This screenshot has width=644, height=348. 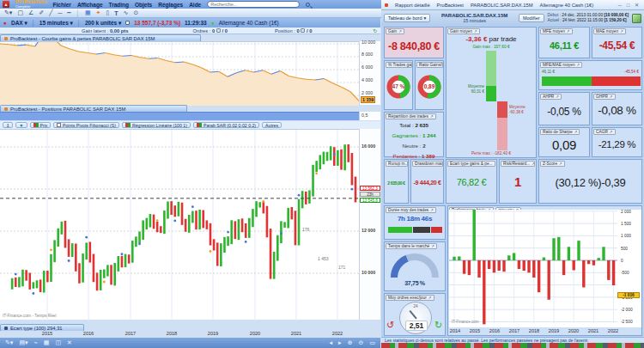 I want to click on text-tool-icon: T, so click(x=116, y=14).